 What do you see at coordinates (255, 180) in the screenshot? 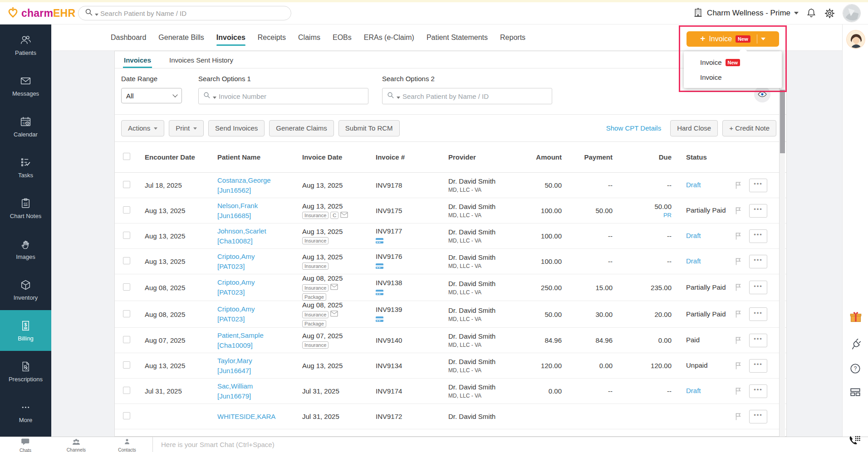
I see `patient-name-link: Costanza,George` at bounding box center [255, 180].